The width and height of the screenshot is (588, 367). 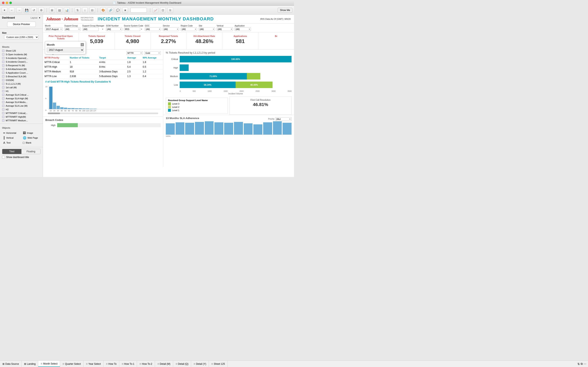 I want to click on object-item-image: 🖼Image, so click(x=31, y=133).